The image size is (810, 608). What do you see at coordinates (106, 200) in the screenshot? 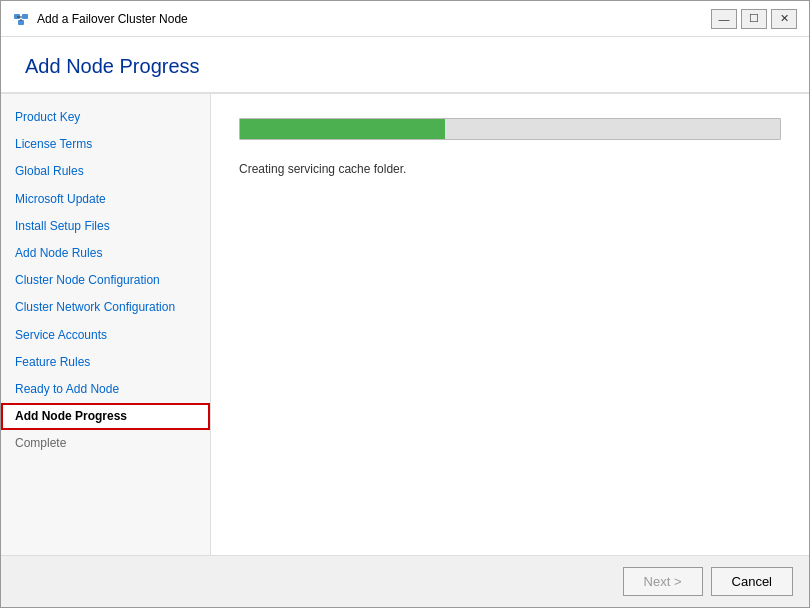
I see `sidebar-item-microsoft-update: Microsoft Update` at bounding box center [106, 200].